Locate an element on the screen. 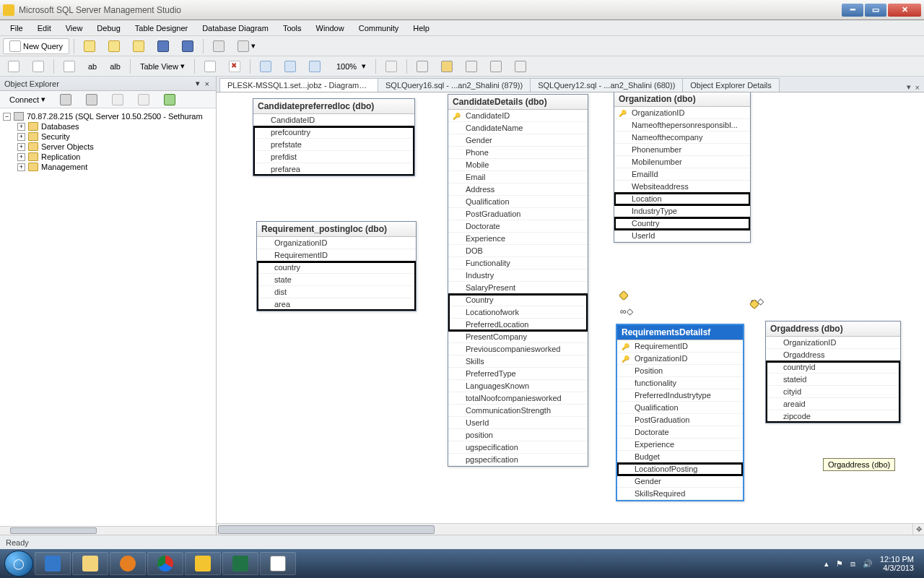  tab-overflow-icon: ▾ is located at coordinates (909, 87).